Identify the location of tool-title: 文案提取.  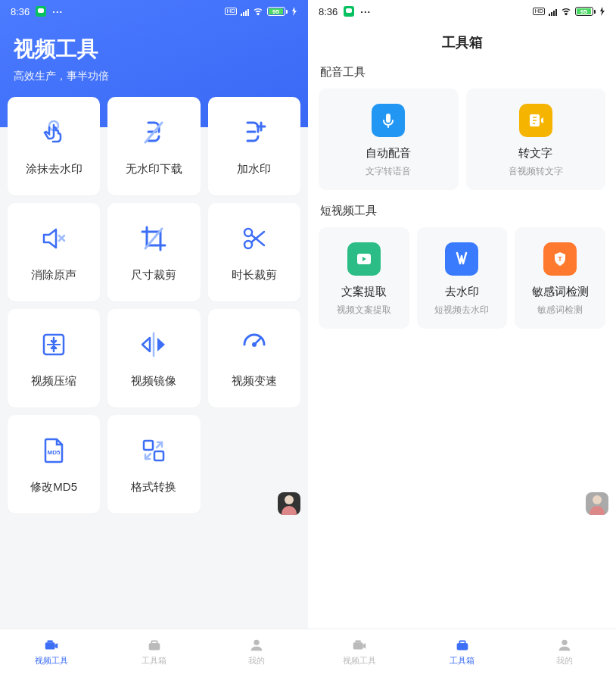
(364, 292).